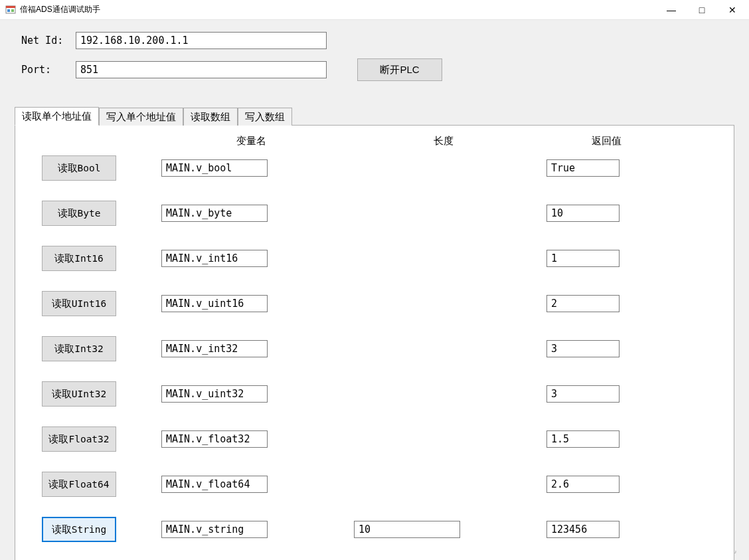 The height and width of the screenshot is (560, 749). What do you see at coordinates (378, 213) in the screenshot?
I see `read-row: 读取Byte` at bounding box center [378, 213].